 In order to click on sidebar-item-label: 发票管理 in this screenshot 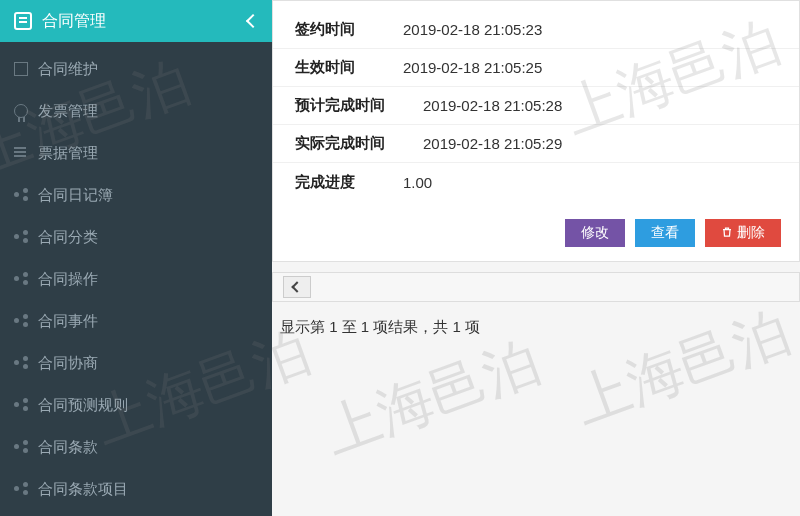, I will do `click(68, 112)`.